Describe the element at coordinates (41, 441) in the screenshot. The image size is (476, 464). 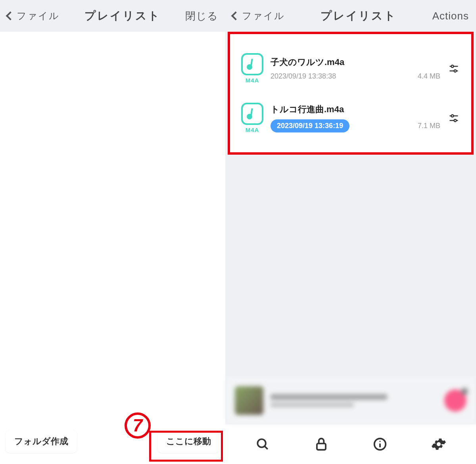
I see `create-folder-button: フォルダ作成` at that location.